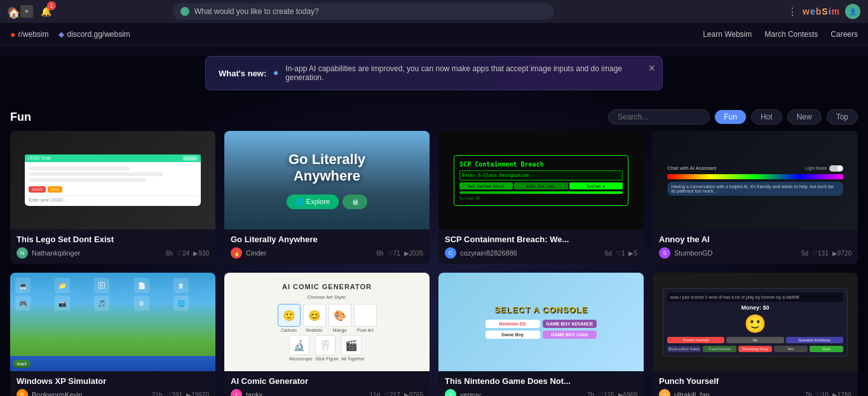 This screenshot has width=868, height=396. Describe the element at coordinates (414, 394) in the screenshot. I see `comic-views: ▶9765` at that location.